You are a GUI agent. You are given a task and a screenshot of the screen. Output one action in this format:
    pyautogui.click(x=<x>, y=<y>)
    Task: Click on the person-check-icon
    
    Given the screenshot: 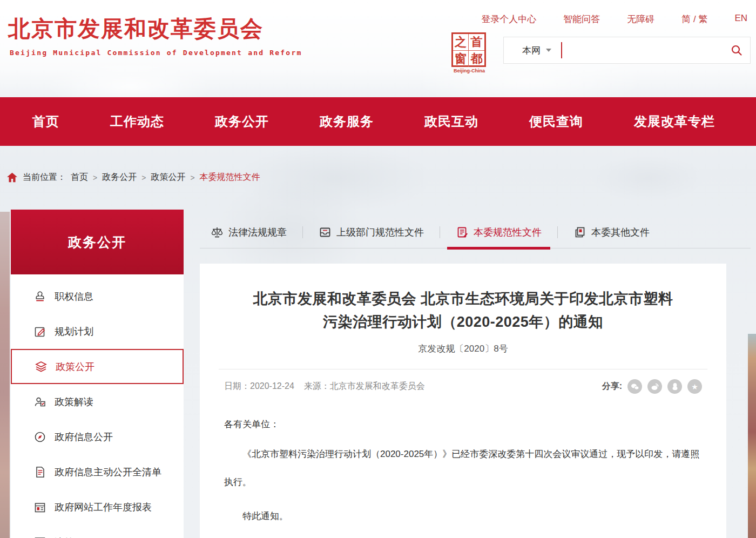 What is the action you would take?
    pyautogui.click(x=40, y=402)
    